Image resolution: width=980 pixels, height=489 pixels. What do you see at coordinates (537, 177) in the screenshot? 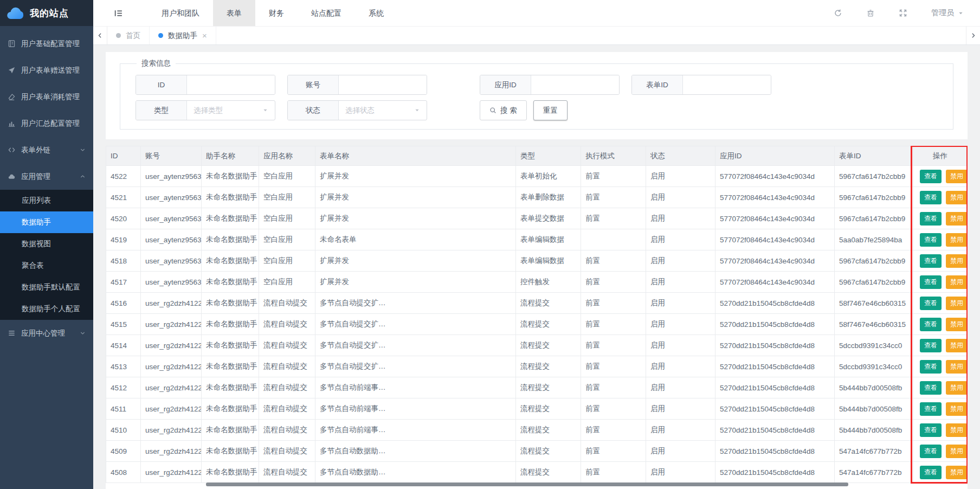
I see `table-row: 4522user_aytenz95633未命名数据助手空白应用扩展并发表单初始化…` at bounding box center [537, 177].